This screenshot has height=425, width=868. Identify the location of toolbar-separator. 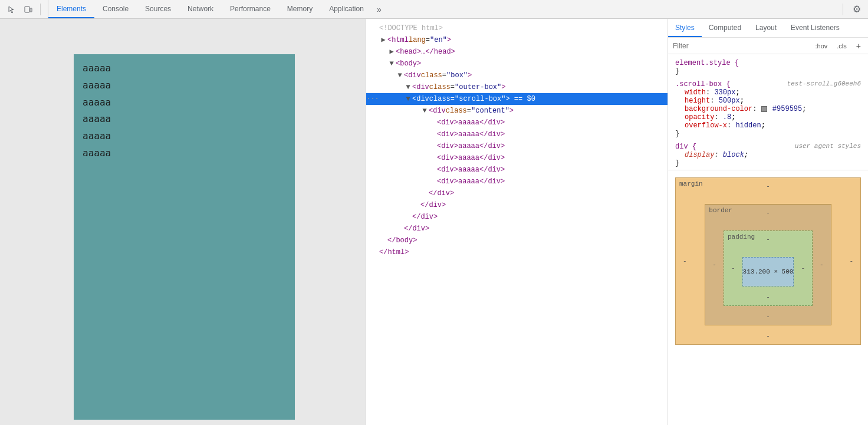
(40, 9).